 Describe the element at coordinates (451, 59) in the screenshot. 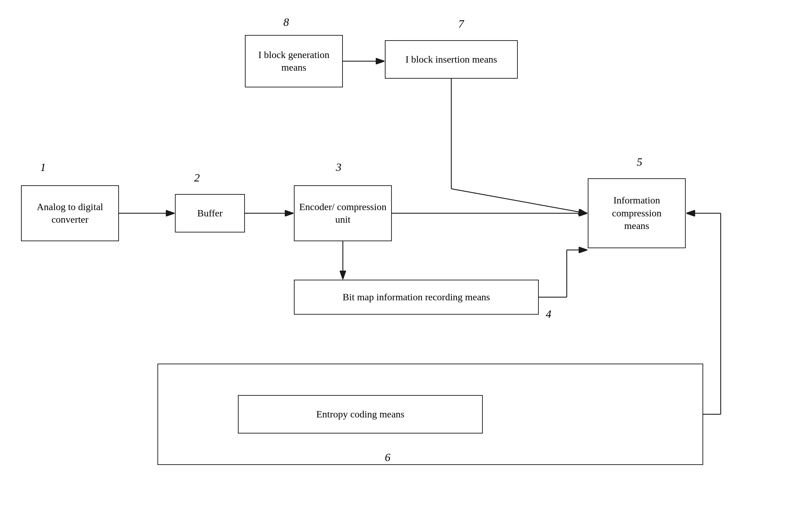

I see `block-i-block-insertion: I block insertion means` at that location.